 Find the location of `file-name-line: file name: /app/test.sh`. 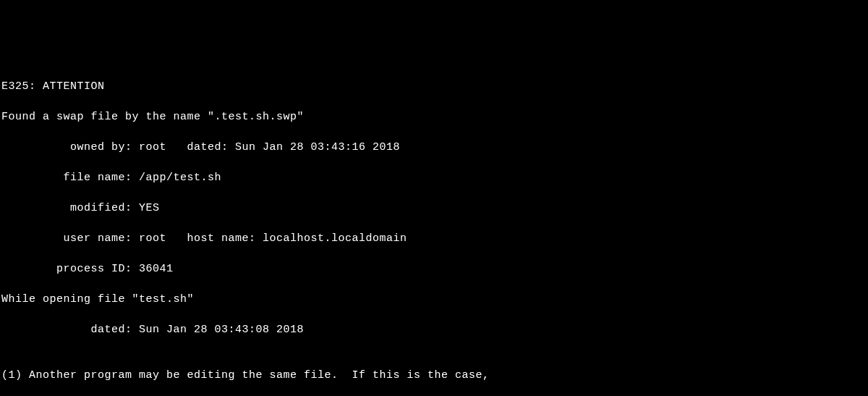

file-name-line: file name: /app/test.sh is located at coordinates (434, 178).